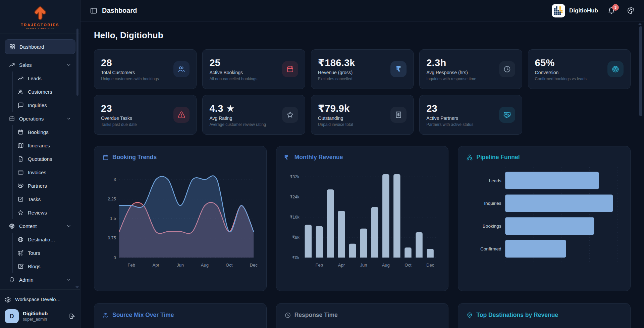 The height and width of the screenshot is (328, 644). I want to click on sub-list: BookingsItinerariesQuotationsInvoicesPar…, so click(44, 172).